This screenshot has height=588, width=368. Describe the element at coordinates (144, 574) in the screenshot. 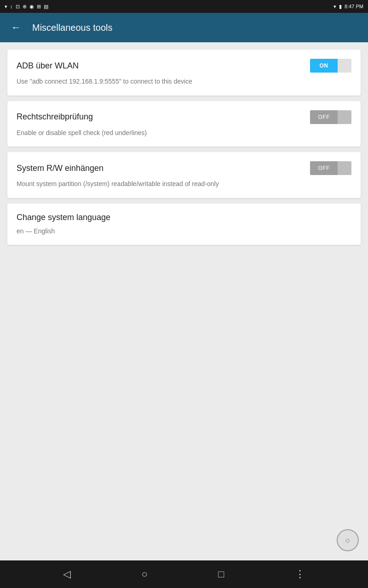

I see `nav-home-icon: ○` at that location.